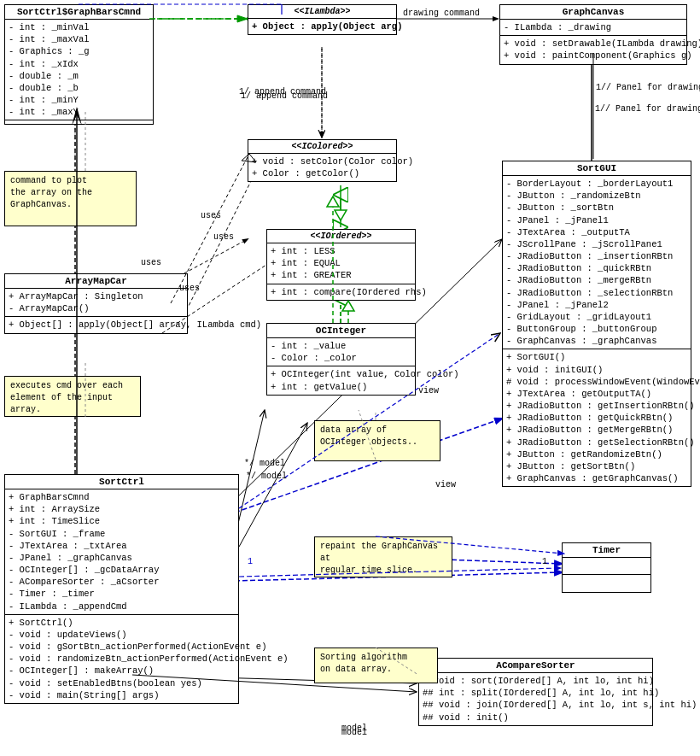 Image resolution: width=700 pixels, height=756 pixels. I want to click on methods-section: + void : setColor(Color color) + Color :…, so click(323, 167).